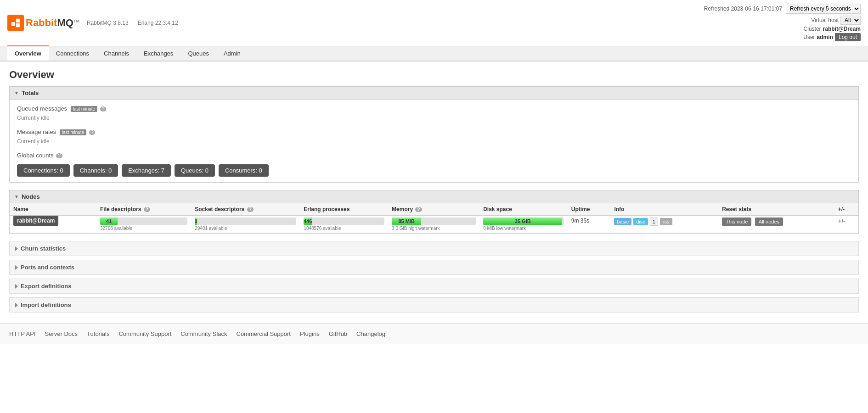 Image resolution: width=868 pixels, height=413 pixels. I want to click on logo-icon, so click(16, 23).